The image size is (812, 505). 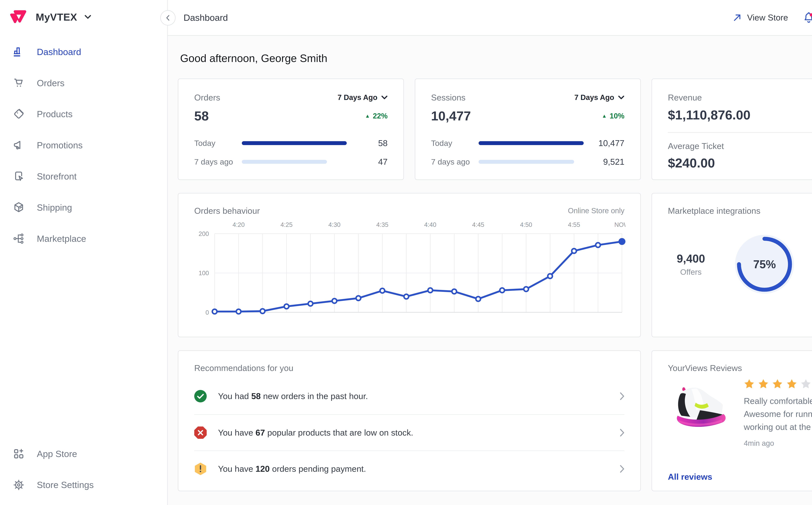 I want to click on kpi-comparison-row: Today 58, so click(x=291, y=143).